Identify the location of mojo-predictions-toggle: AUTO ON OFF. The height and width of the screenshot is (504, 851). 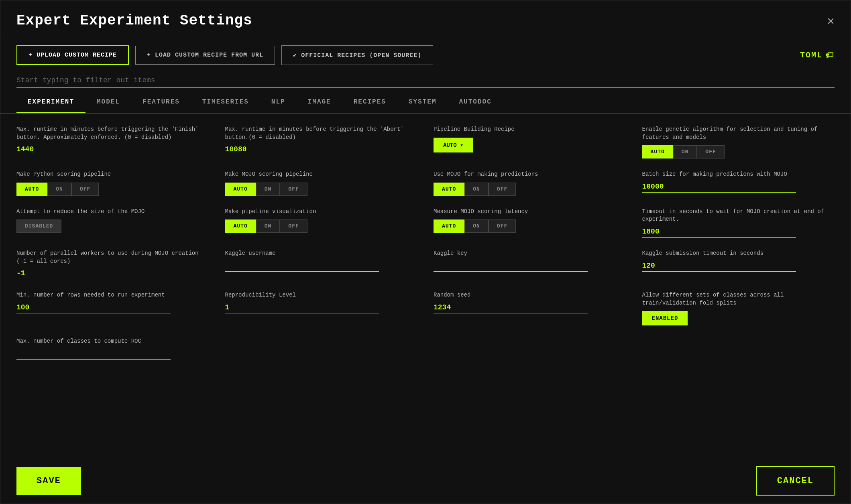
(530, 189).